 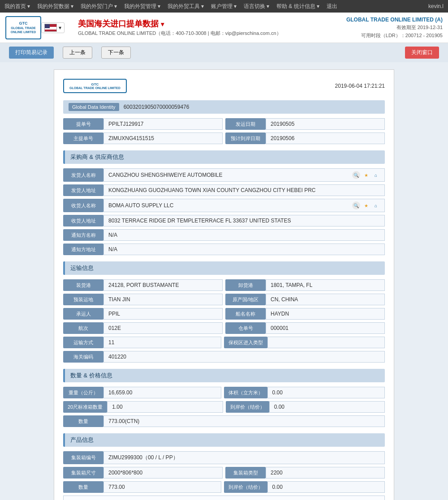 I want to click on weight-value: 16,659.00, so click(x=162, y=393).